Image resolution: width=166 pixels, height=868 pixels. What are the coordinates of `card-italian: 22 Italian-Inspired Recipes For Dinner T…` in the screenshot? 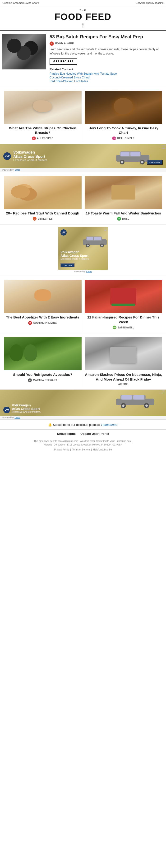 It's located at (123, 305).